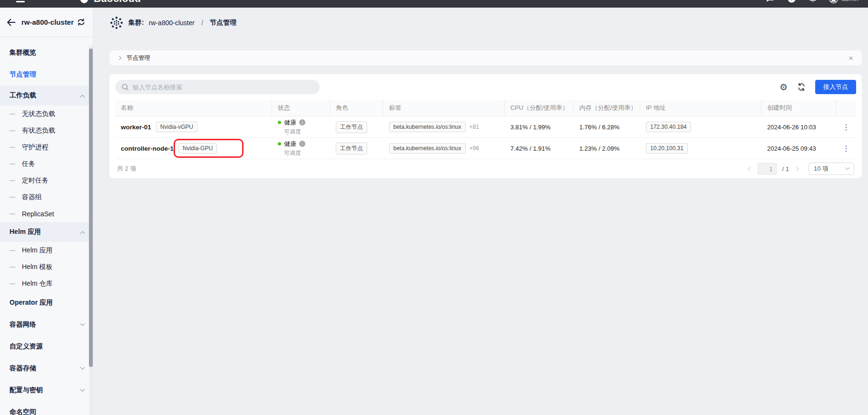 The height and width of the screenshot is (415, 868). I want to click on sidebar-item: ReplicaSet, so click(47, 214).